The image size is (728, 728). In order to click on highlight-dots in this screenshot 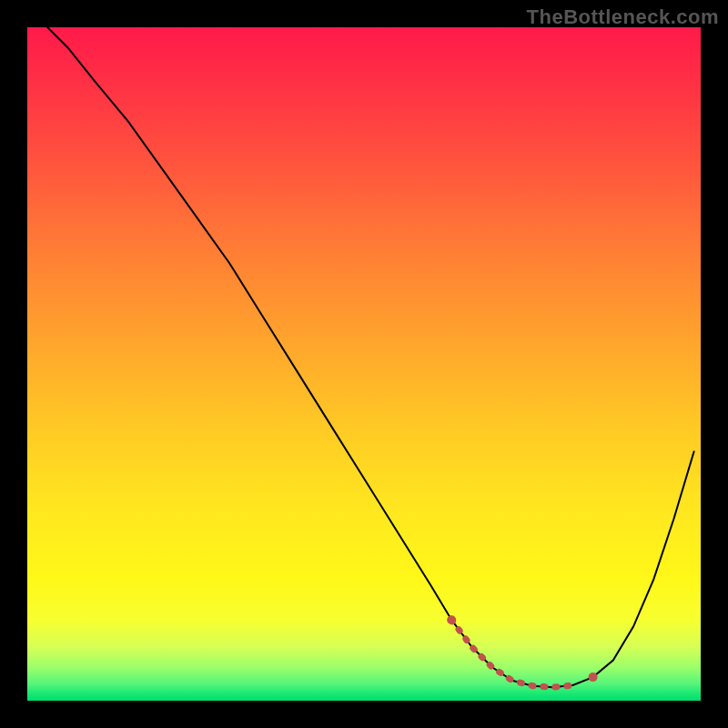, I will do `click(522, 652)`.